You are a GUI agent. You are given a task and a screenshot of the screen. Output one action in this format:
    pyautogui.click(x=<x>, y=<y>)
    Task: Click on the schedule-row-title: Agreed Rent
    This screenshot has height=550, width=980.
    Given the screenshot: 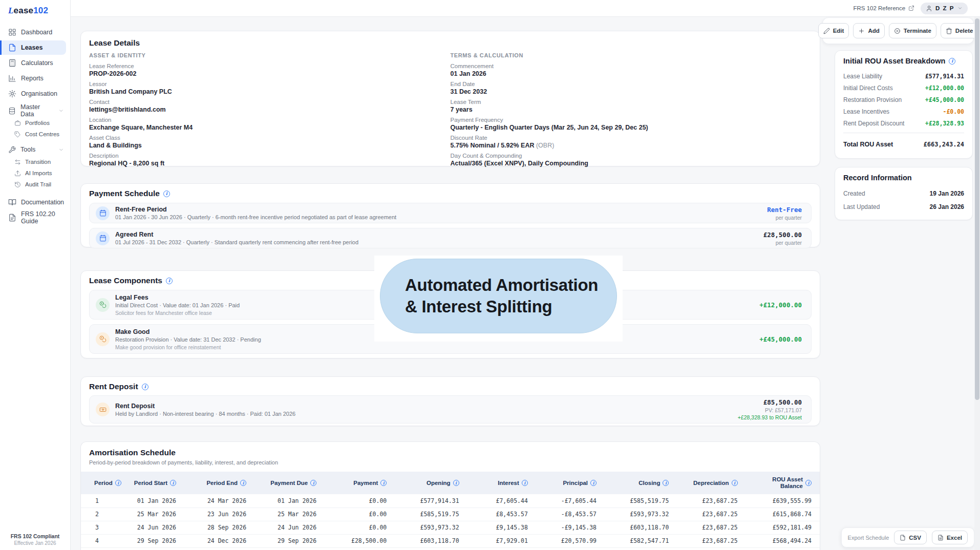 What is the action you would take?
    pyautogui.click(x=237, y=235)
    